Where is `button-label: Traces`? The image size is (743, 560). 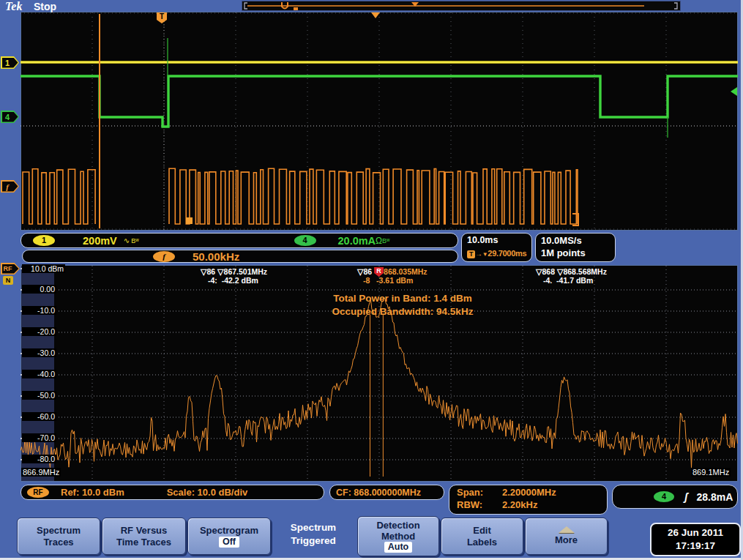
button-label: Traces is located at coordinates (59, 542).